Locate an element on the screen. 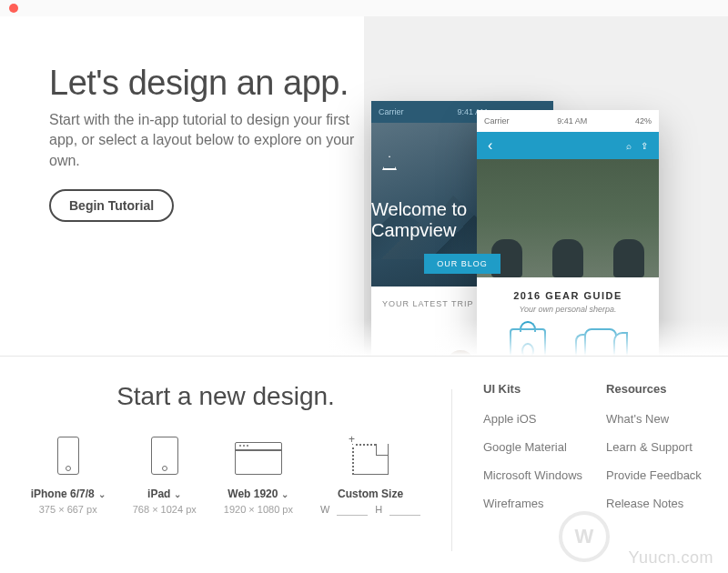 This screenshot has height=573, width=728. link-google-material: Google Material is located at coordinates (533, 447).